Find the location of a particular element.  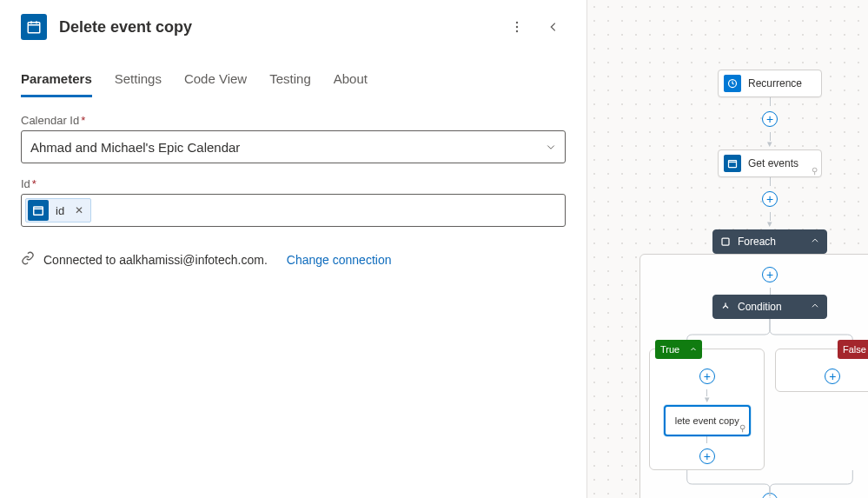

node-label: lete event copy is located at coordinates (707, 421).